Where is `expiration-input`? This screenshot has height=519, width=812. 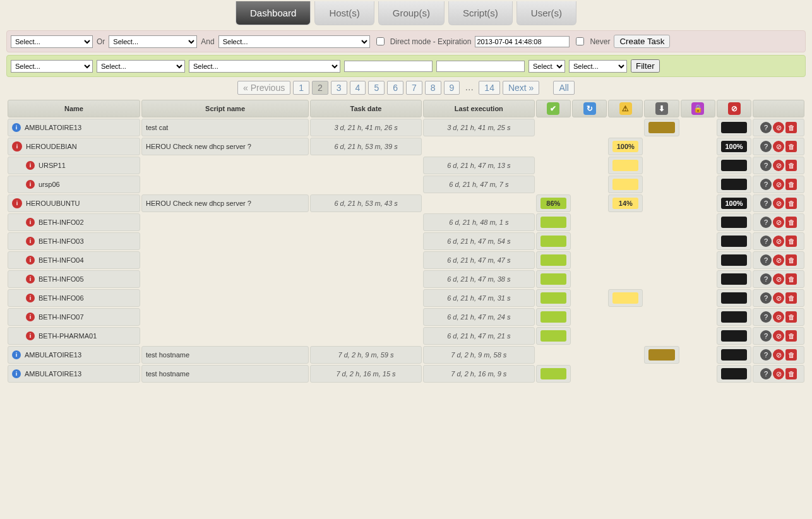 expiration-input is located at coordinates (522, 42).